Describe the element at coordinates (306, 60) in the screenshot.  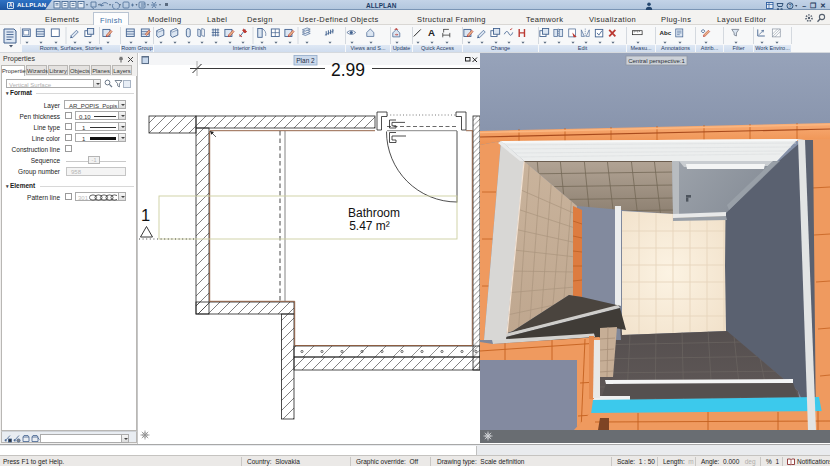
I see `svg-text: Plan 2` at that location.